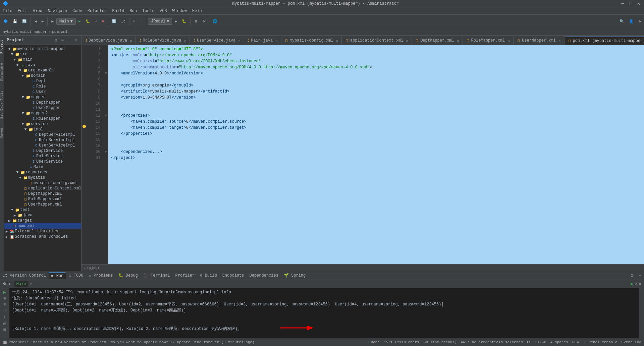 The height and width of the screenshot is (346, 644). I want to click on run-stop-button: ■, so click(640, 284).